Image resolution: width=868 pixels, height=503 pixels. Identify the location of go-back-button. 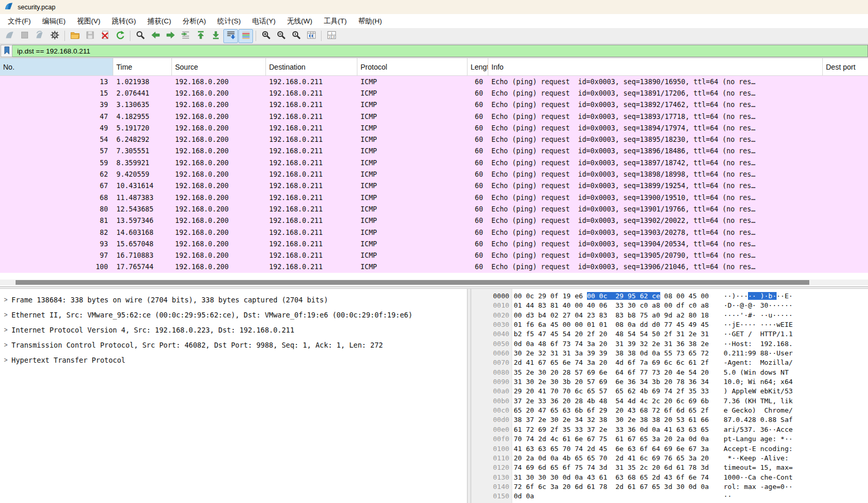
(155, 36).